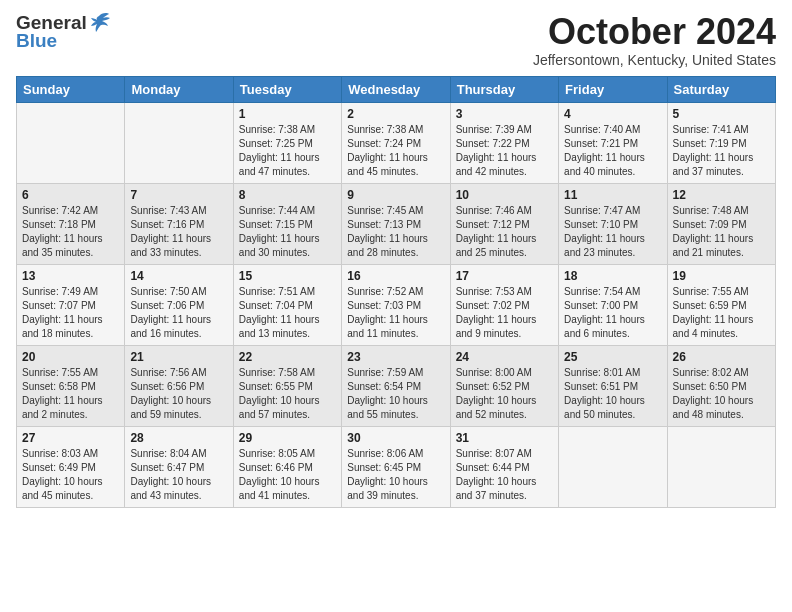 Image resolution: width=792 pixels, height=612 pixels. I want to click on calendar-cell: 8Sunrise: 7:44 AMSunset: 7:15 PMDaylight…, so click(287, 224).